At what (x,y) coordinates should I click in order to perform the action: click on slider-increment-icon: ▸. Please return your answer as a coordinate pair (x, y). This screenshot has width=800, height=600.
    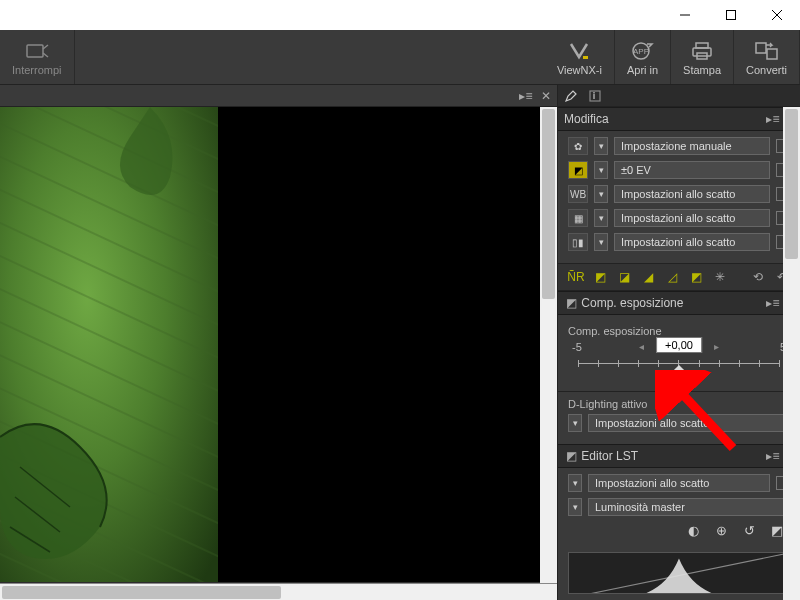
    Looking at the image, I should click on (716, 346).